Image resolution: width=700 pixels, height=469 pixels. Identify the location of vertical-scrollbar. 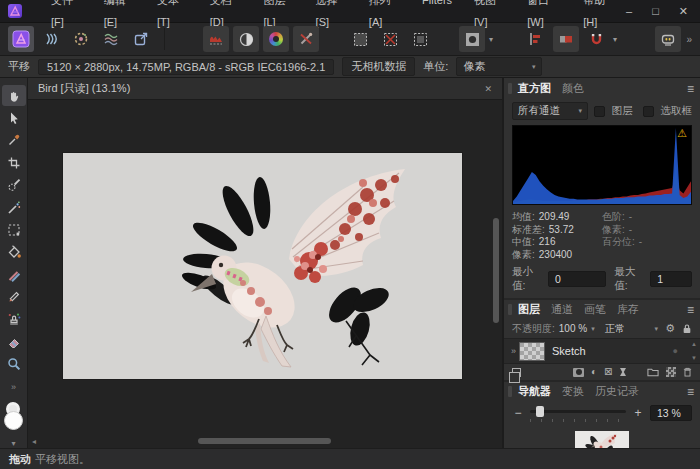
(496, 270).